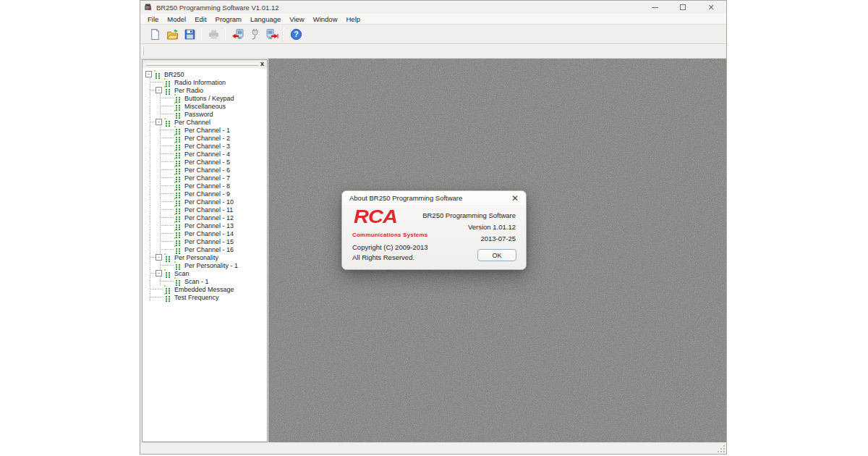 This screenshot has width=868, height=456. What do you see at coordinates (207, 154) in the screenshot?
I see `tree-item-label: Per Channel - 4` at bounding box center [207, 154].